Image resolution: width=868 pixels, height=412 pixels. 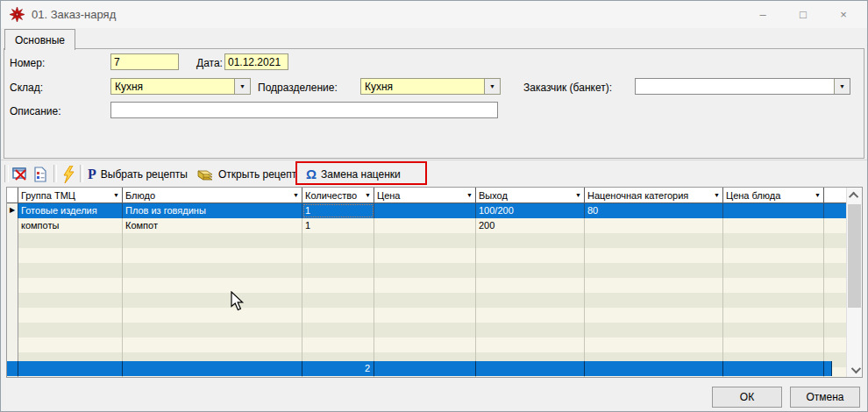 What do you see at coordinates (40, 40) in the screenshot?
I see `tab-label: Основные` at bounding box center [40, 40].